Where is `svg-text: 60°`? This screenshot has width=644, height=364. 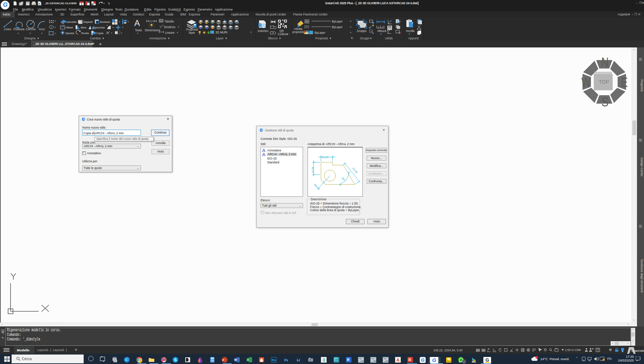 svg-text: 60° is located at coordinates (343, 179).